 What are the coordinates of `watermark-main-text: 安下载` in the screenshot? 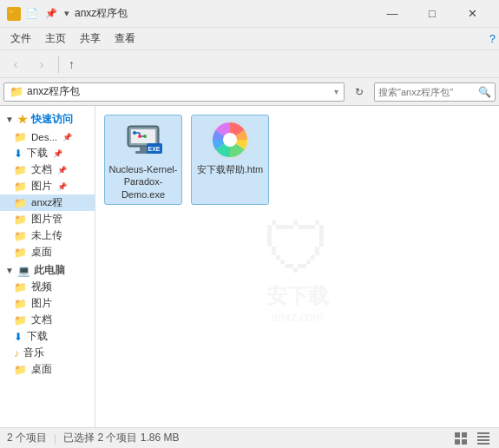 It's located at (298, 296).